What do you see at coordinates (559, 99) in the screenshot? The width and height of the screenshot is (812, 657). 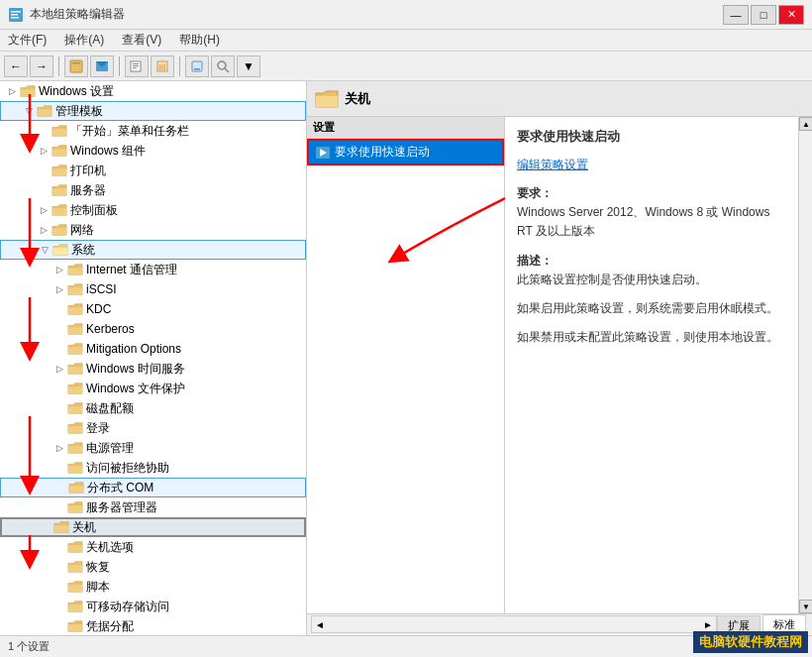 I see `content-header: 关机` at bounding box center [559, 99].